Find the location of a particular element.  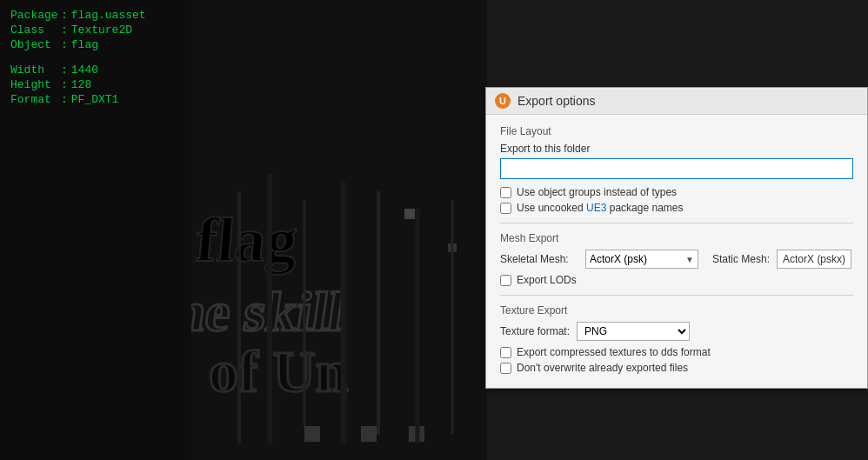

format-key: Format is located at coordinates (36, 99).